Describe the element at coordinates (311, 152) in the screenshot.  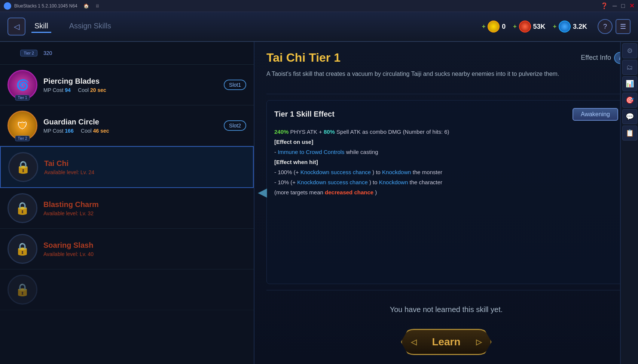
I see `effect-immune-text: Immune to Crowd Controls` at that location.